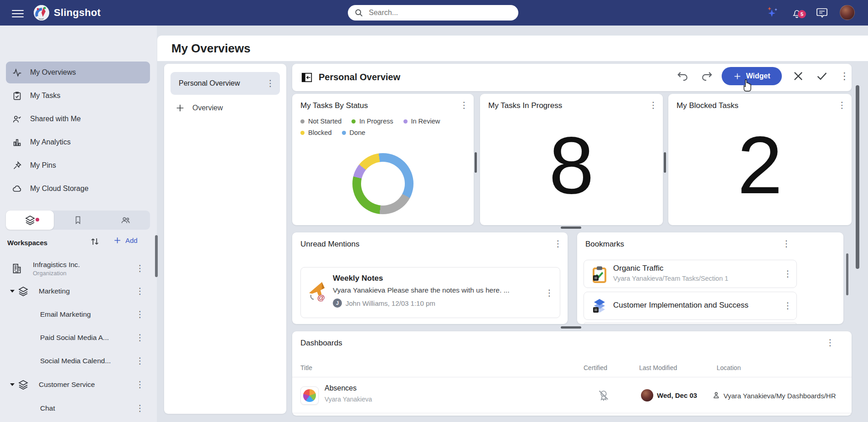 The height and width of the screenshot is (422, 868). I want to click on user-avatar, so click(847, 13).